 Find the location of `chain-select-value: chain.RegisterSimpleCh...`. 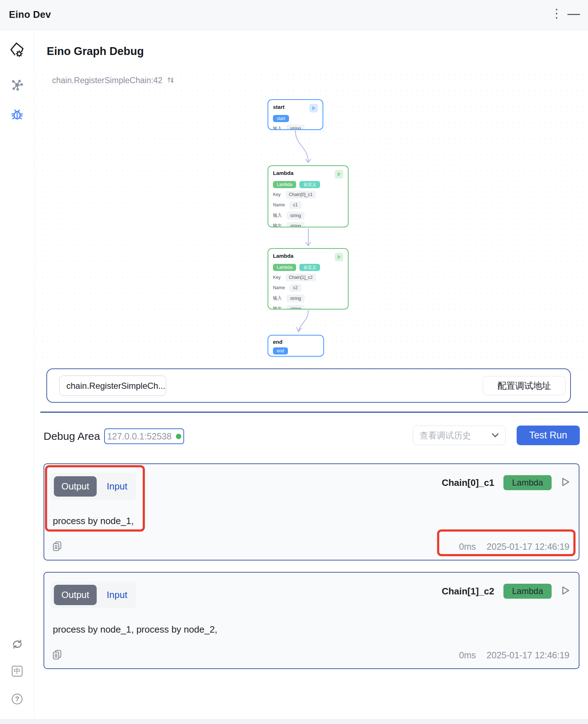

chain-select-value: chain.RegisterSimpleCh... is located at coordinates (116, 386).